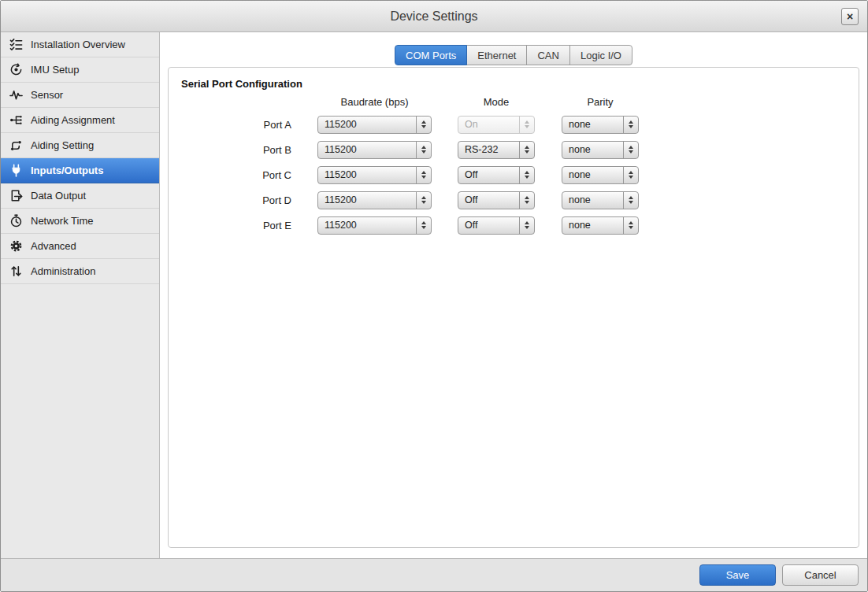  I want to click on node-list-icon, so click(16, 120).